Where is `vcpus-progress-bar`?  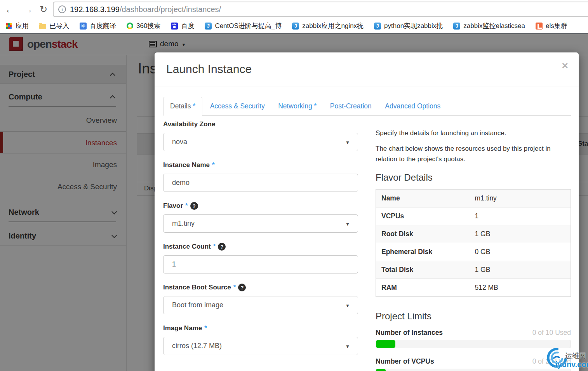
vcpus-progress-bar is located at coordinates (473, 370).